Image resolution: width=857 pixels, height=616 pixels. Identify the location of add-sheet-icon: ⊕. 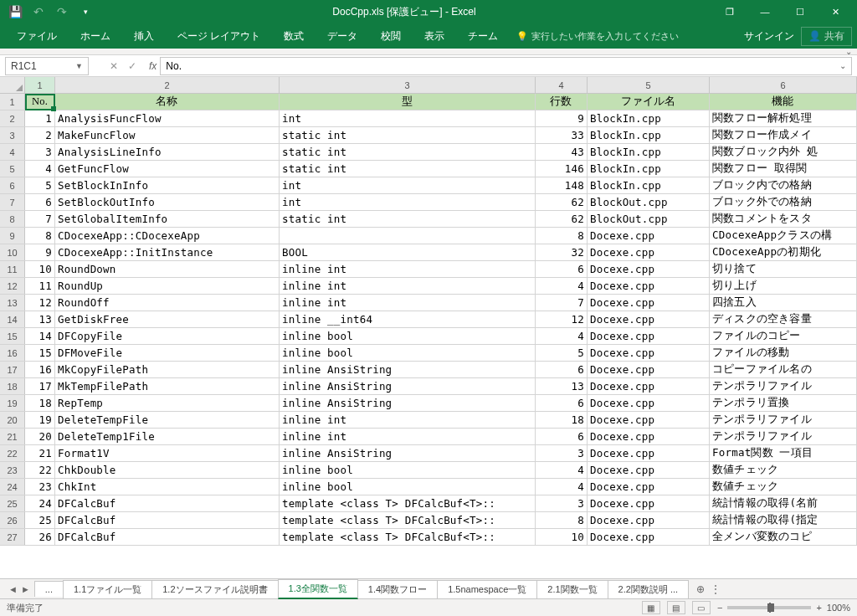
(700, 589).